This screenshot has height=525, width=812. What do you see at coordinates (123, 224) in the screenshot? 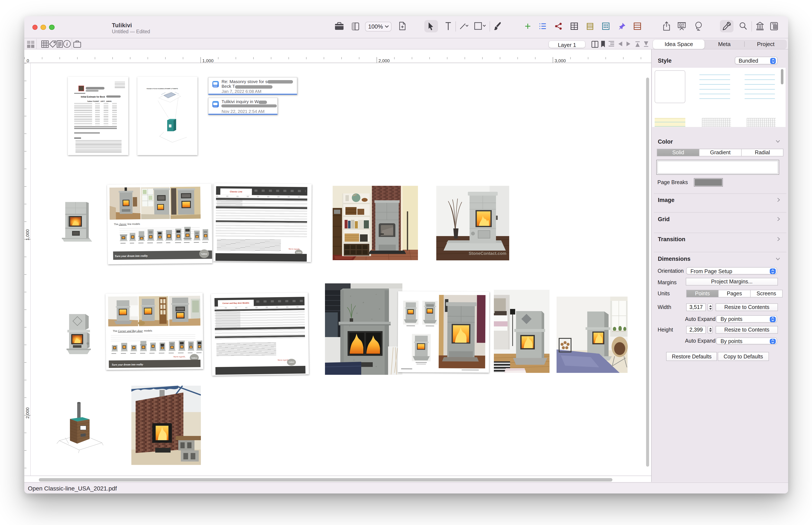
I see `svg-text: classic` at bounding box center [123, 224].